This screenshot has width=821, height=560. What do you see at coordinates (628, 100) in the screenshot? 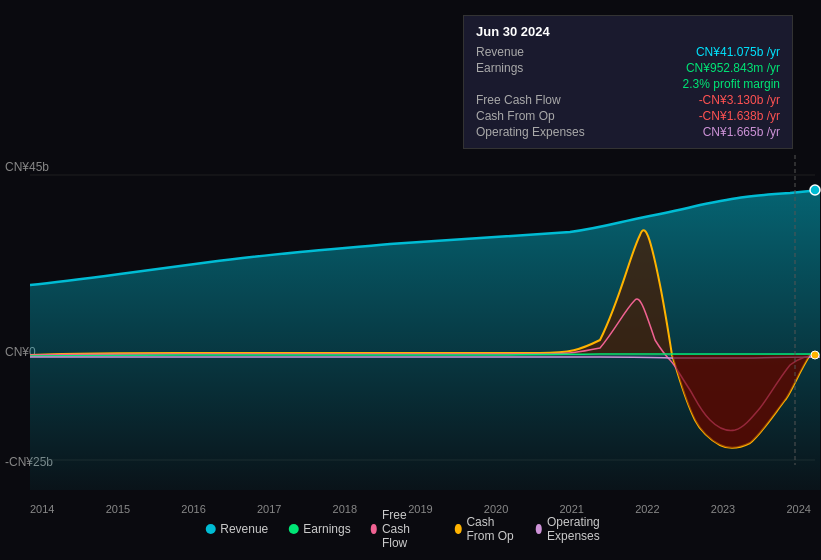
I see `tooltip-row-fcf: Free Cash Flow -CN¥3.130b /yr` at bounding box center [628, 100].